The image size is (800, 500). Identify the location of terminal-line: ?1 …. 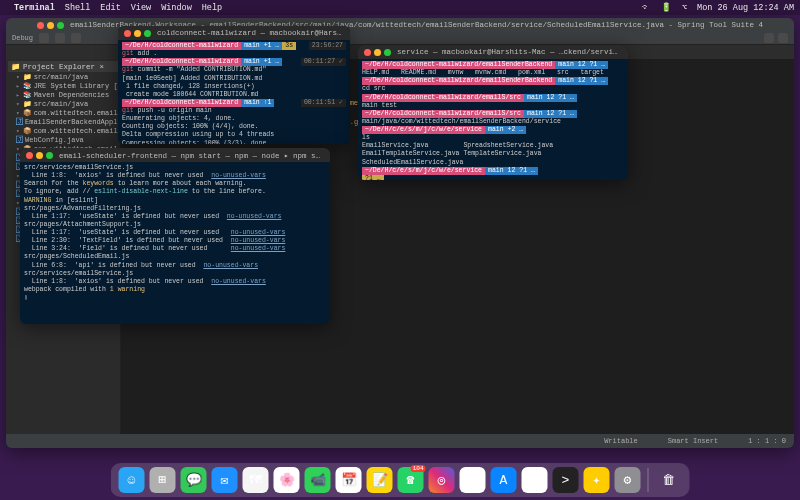
(493, 178).